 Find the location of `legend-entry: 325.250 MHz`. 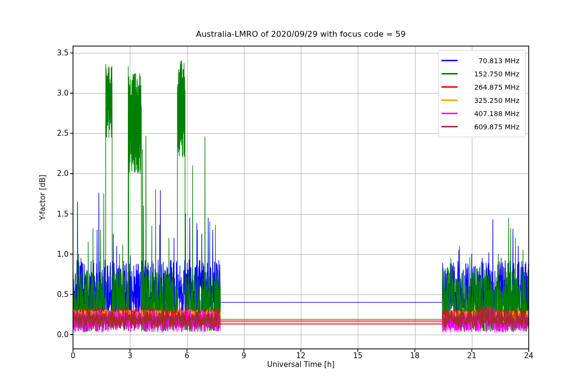

legend-entry: 325.250 MHz is located at coordinates (480, 100).